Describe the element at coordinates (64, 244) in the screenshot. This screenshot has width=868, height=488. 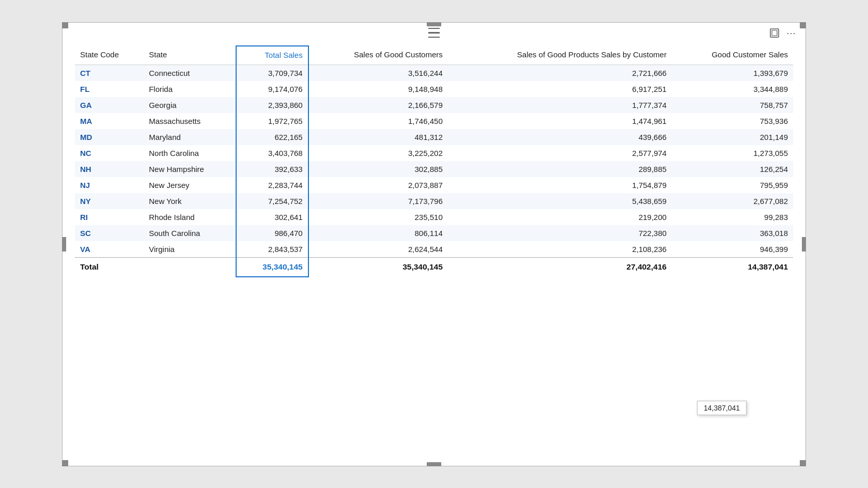
I see `resize-handle-left` at that location.